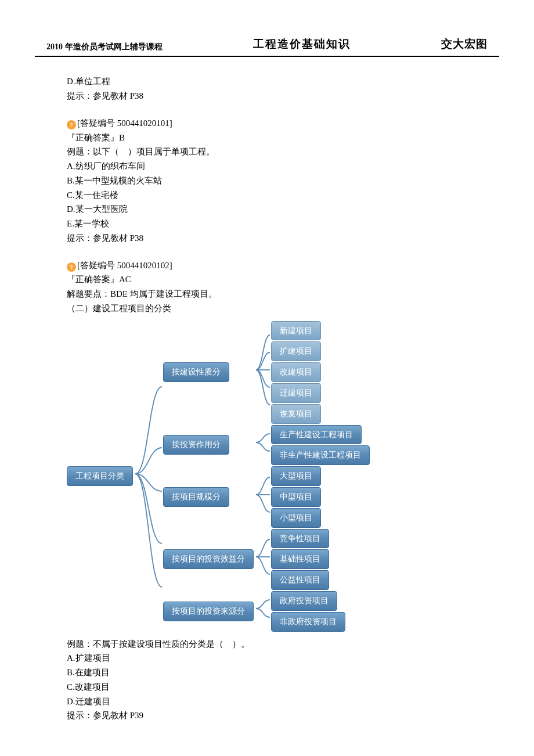  Describe the element at coordinates (267, 701) in the screenshot. I see `option-d: D.迁建项目` at that location.